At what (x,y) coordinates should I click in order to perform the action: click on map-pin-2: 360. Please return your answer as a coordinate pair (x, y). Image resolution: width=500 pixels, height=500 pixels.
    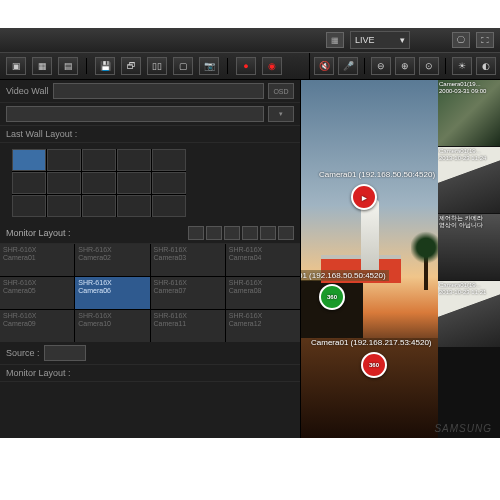
    Looking at the image, I should click on (332, 297).